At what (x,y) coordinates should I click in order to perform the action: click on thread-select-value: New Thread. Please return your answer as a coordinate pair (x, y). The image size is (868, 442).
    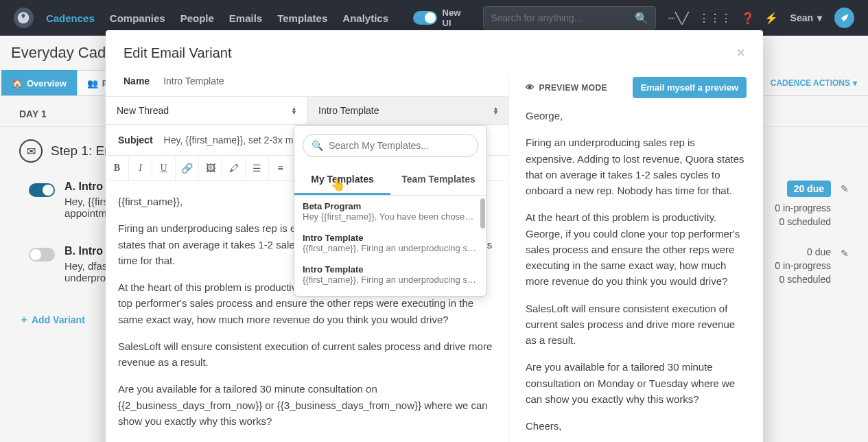
    Looking at the image, I should click on (143, 110).